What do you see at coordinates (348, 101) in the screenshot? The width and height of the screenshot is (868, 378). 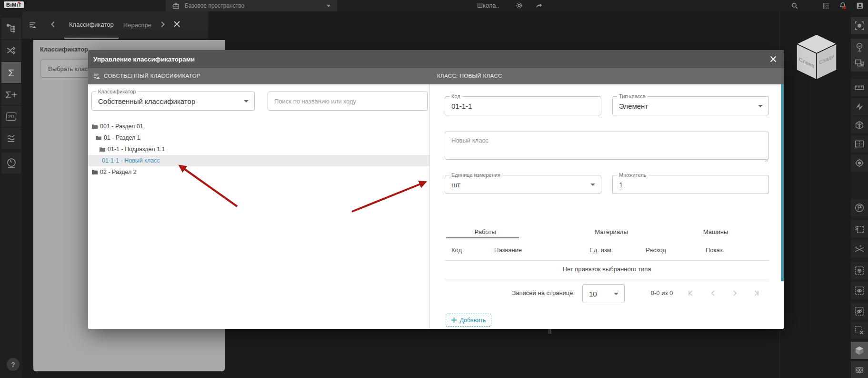 I see `search-input` at bounding box center [348, 101].